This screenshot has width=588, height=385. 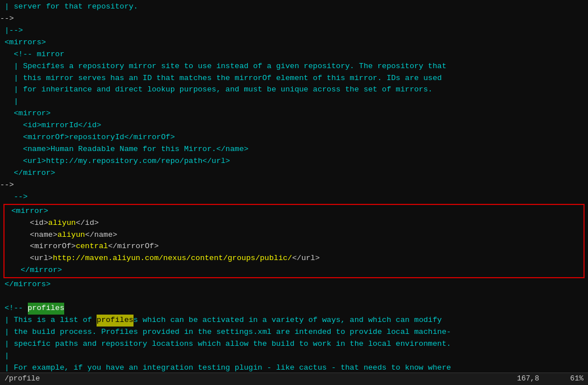 What do you see at coordinates (294, 78) in the screenshot?
I see `code-line: | this mirror serves has an ID that matc…` at bounding box center [294, 78].